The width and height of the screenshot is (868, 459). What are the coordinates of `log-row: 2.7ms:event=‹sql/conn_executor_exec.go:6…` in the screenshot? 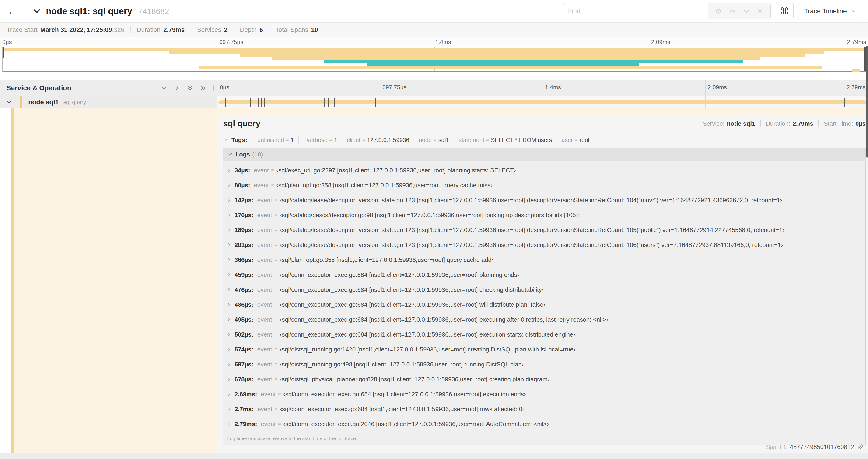 It's located at (545, 409).